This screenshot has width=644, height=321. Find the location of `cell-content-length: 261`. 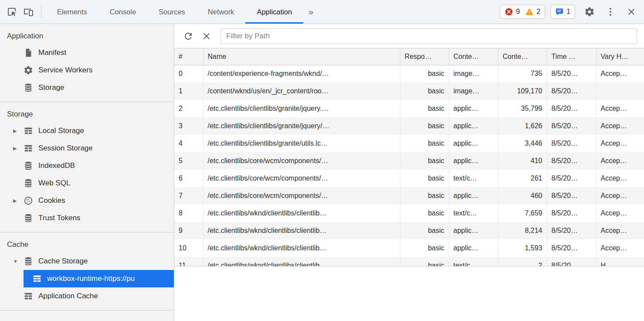

cell-content-length: 261 is located at coordinates (522, 178).